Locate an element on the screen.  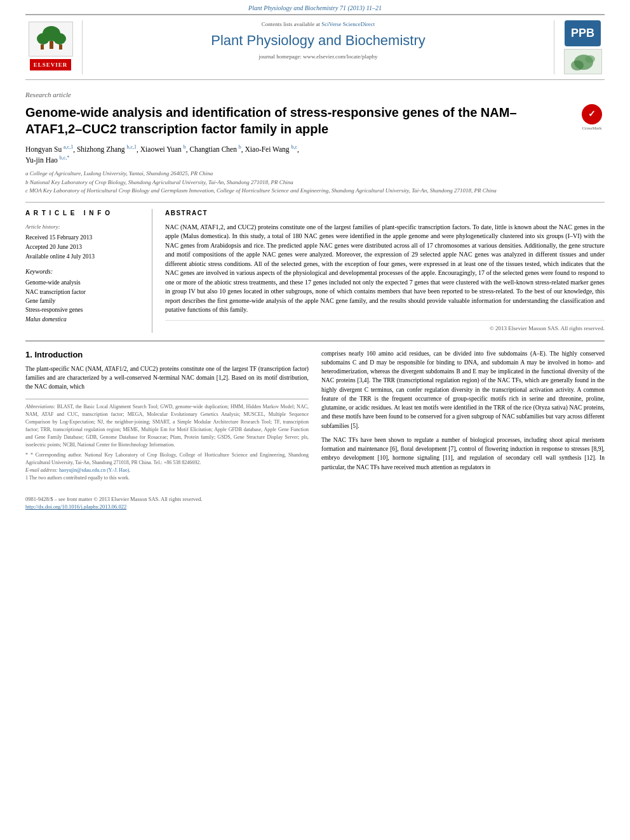
journal-header: Plant Physiology and Biochemistry 71 (20… is located at coordinates (315, 7).